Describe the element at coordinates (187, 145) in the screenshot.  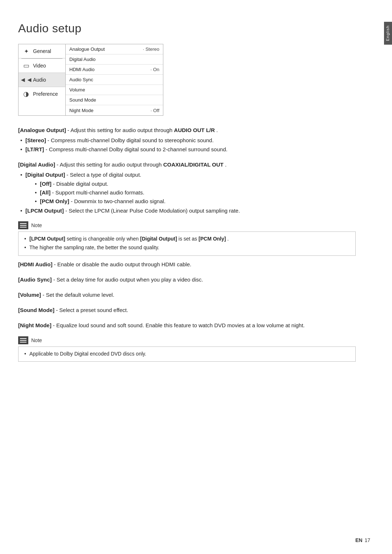
I see `analogue-output-bullets: [Stereo] - Compress multi-channel Dolby …` at that location.